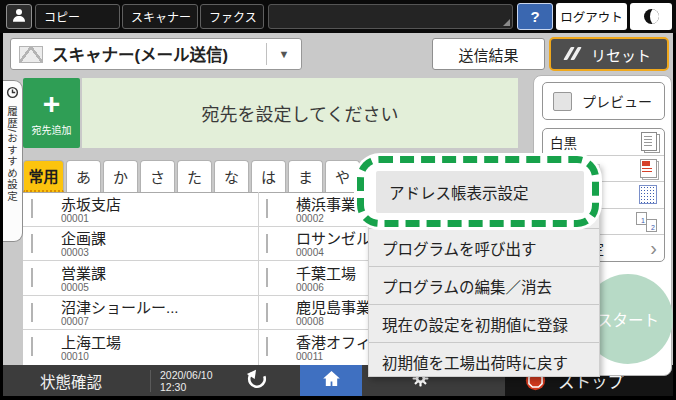  I want to click on menu-item-address-book-display-settings: アドレス帳表示設定, so click(480, 192).